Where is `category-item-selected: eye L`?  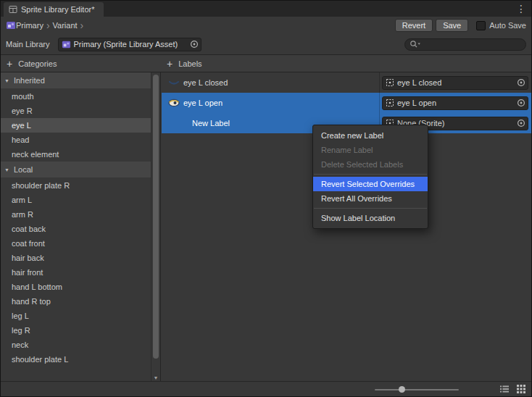 category-item-selected: eye L is located at coordinates (75, 125).